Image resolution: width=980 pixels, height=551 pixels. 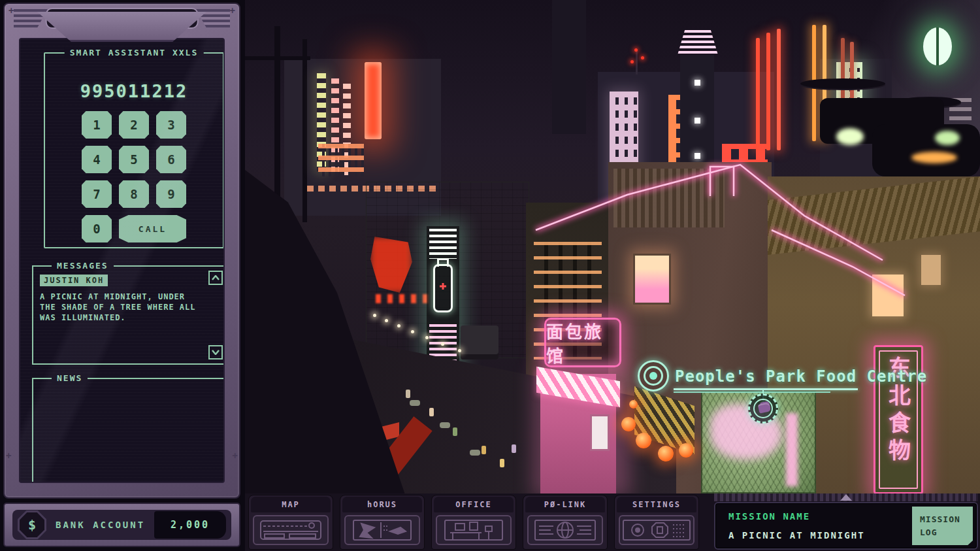 What do you see at coordinates (74, 280) in the screenshot?
I see `message-sender: JUSTIN KOH` at bounding box center [74, 280].